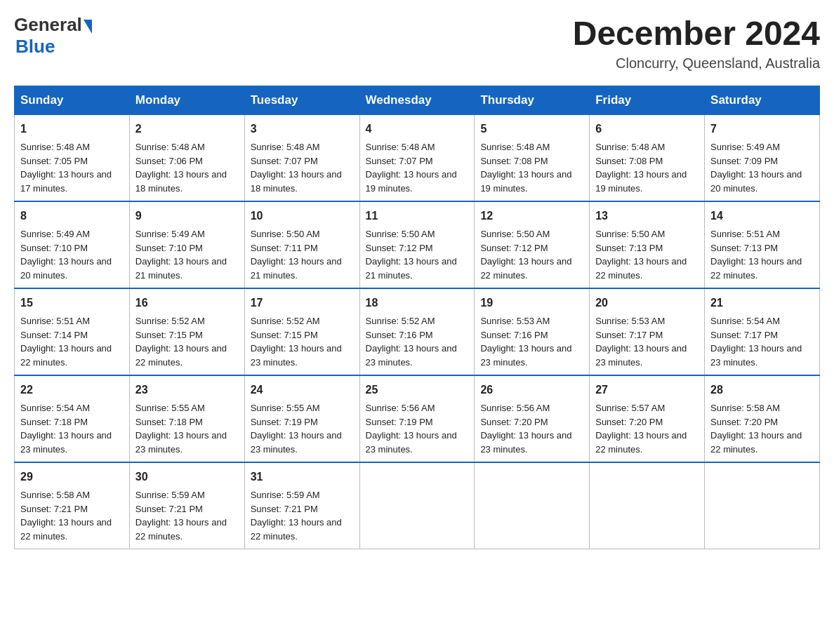 Image resolution: width=834 pixels, height=644 pixels. Describe the element at coordinates (399, 161) in the screenshot. I see `sunset-text: Sunset: 7:07 PM` at that location.